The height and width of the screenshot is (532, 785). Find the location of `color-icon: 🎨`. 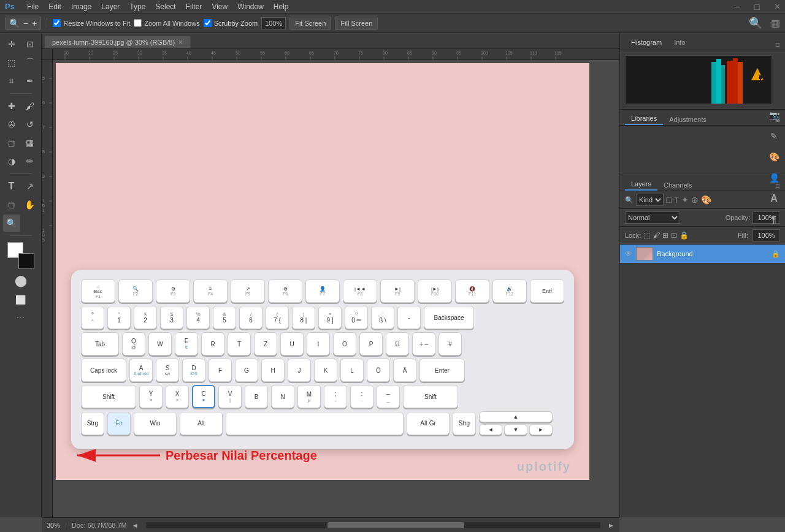

color-icon: 🎨 is located at coordinates (774, 157).